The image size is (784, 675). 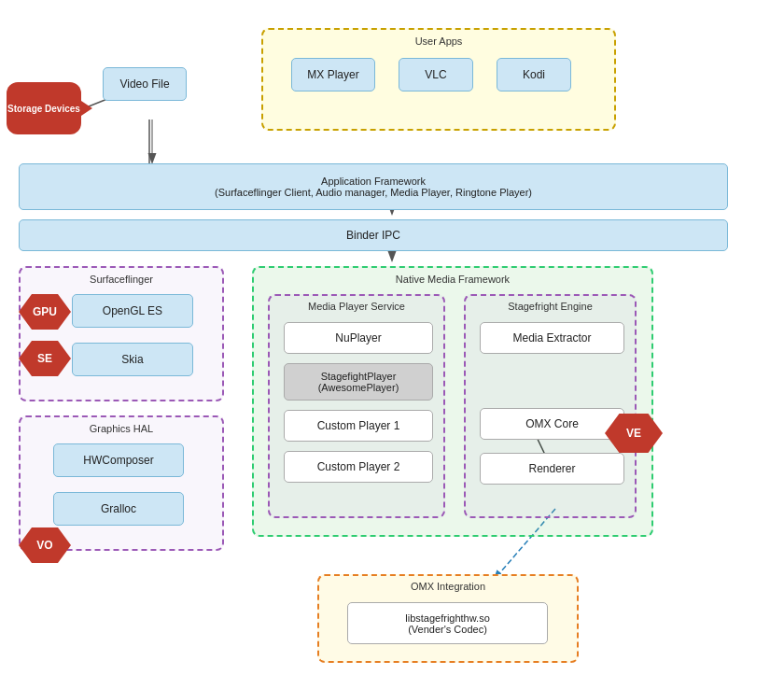 What do you see at coordinates (553, 424) in the screenshot?
I see `omx-core-box: OMX Core` at bounding box center [553, 424].